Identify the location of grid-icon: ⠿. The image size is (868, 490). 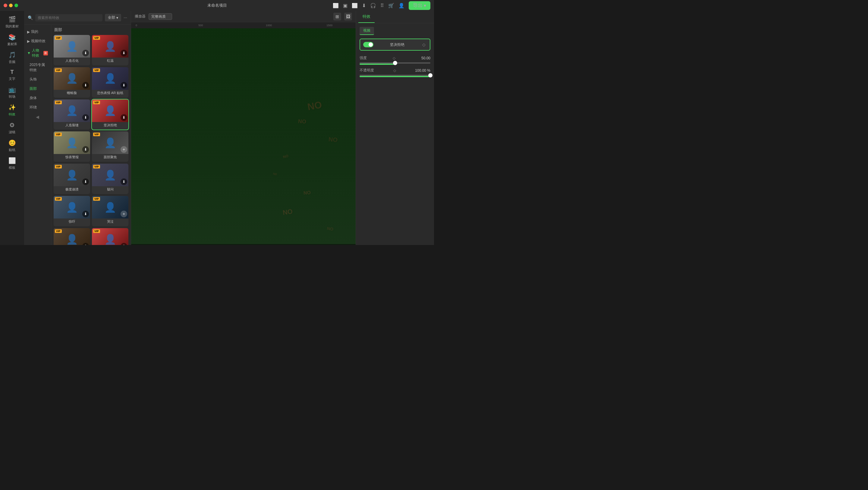
(382, 5).